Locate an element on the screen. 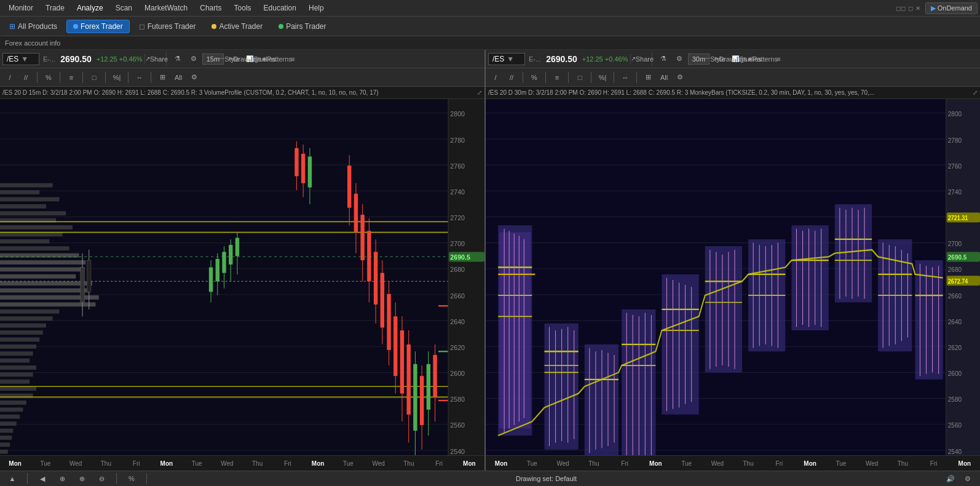 This screenshot has width=980, height=486. svg-text: 2560 is located at coordinates (955, 426).